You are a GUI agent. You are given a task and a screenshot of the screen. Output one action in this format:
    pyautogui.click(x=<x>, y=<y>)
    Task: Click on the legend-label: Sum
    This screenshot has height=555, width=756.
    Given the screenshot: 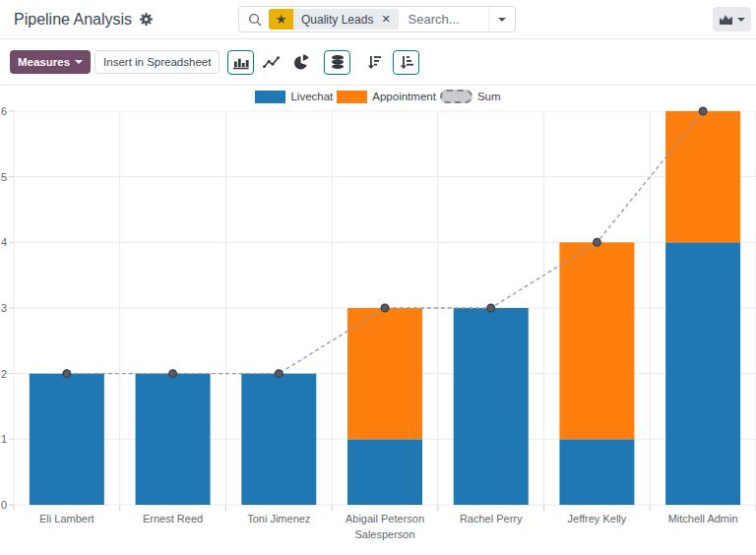 What is the action you would take?
    pyautogui.click(x=489, y=96)
    